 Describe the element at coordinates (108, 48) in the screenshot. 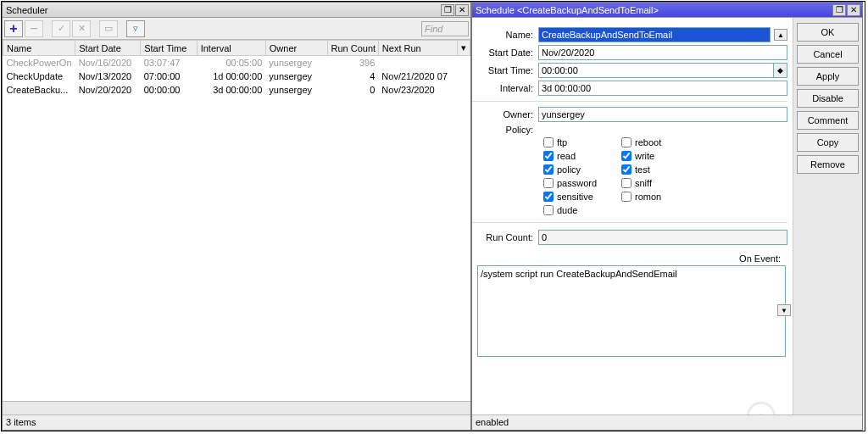

I see `column-header: Start Date` at that location.